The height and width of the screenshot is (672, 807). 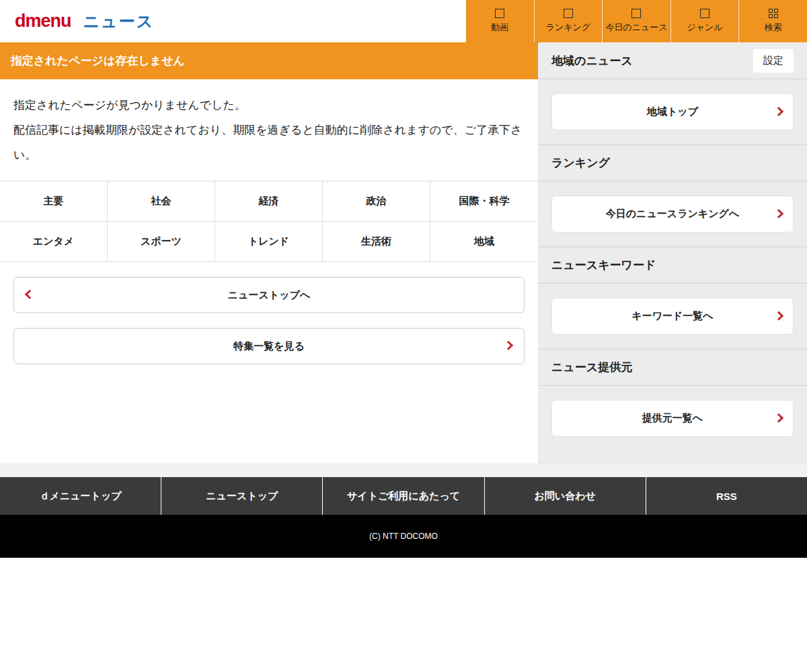 What do you see at coordinates (672, 214) in the screenshot?
I see `today-ranking-link-label: 今日のニュースランキングへ` at bounding box center [672, 214].